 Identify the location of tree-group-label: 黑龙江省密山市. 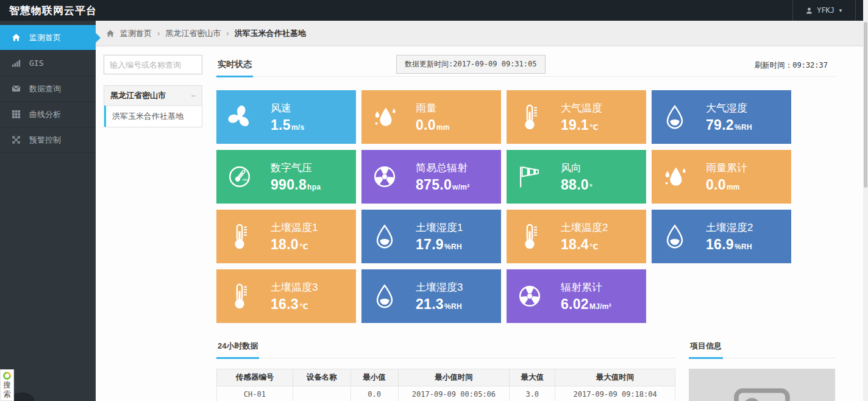
(138, 96).